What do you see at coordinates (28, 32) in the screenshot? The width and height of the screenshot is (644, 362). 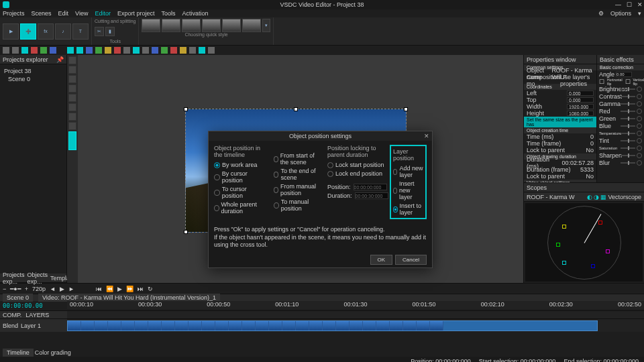 I see `add-object-button: ➕` at bounding box center [28, 32].